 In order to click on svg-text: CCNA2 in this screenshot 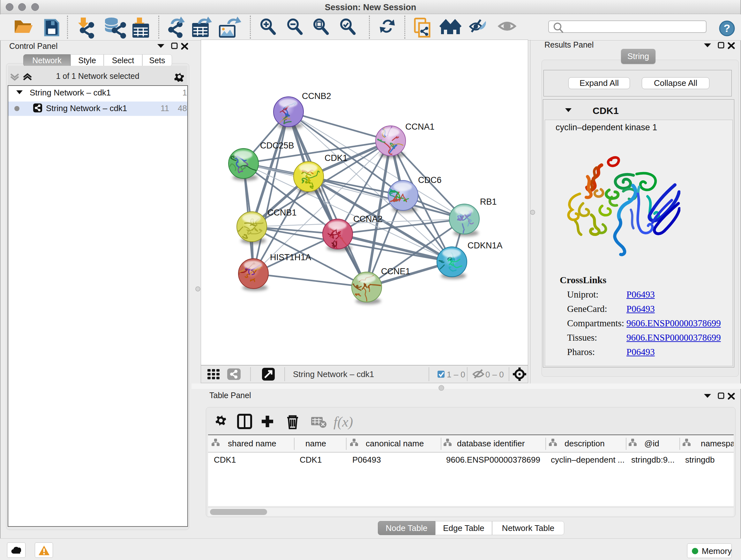, I will do `click(368, 219)`.